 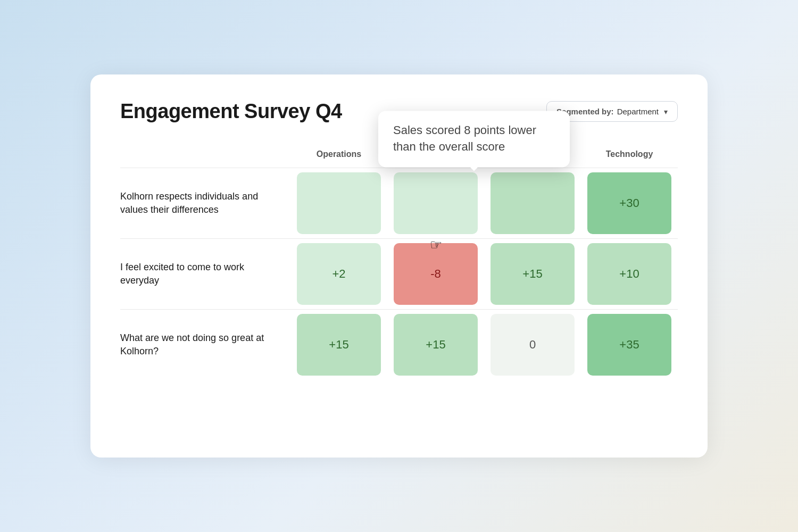 What do you see at coordinates (231, 112) in the screenshot?
I see `page-title: Engagement Survey Q4` at bounding box center [231, 112].